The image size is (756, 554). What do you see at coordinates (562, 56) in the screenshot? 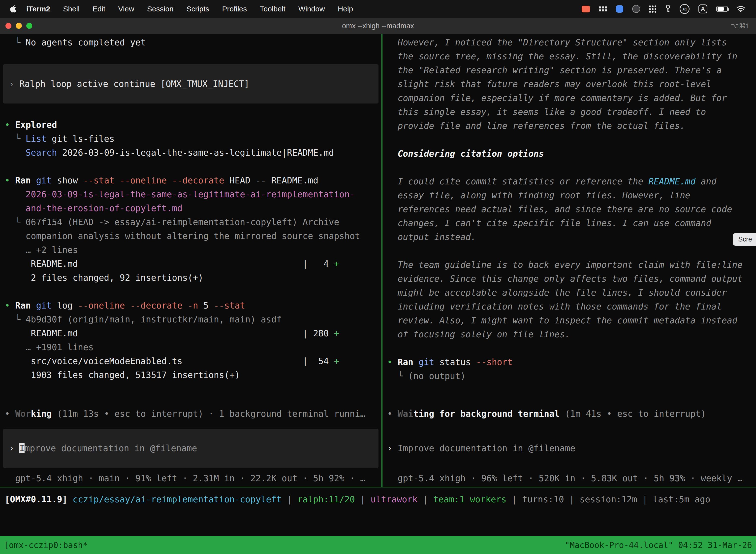
I see `text-run: the source tree, missing the essay. Stil…` at bounding box center [562, 56].